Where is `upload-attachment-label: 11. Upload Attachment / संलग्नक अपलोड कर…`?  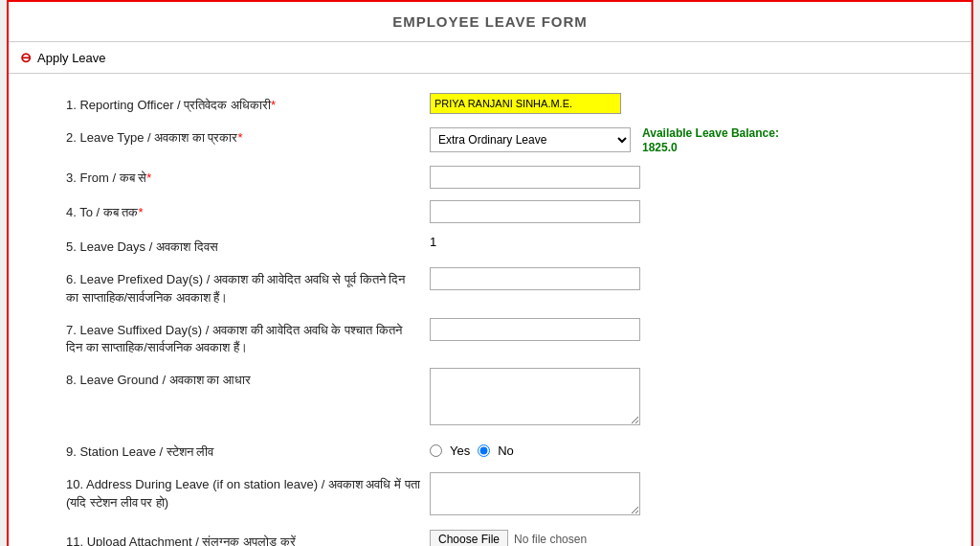
upload-attachment-label: 11. Upload Attachment / संलग्नक अपलोड कर… is located at coordinates (248, 538).